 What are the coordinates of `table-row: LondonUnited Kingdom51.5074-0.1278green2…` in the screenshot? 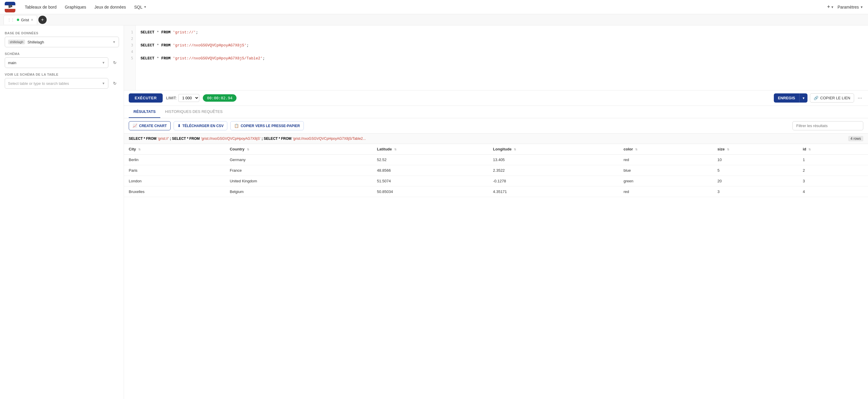 It's located at (496, 181).